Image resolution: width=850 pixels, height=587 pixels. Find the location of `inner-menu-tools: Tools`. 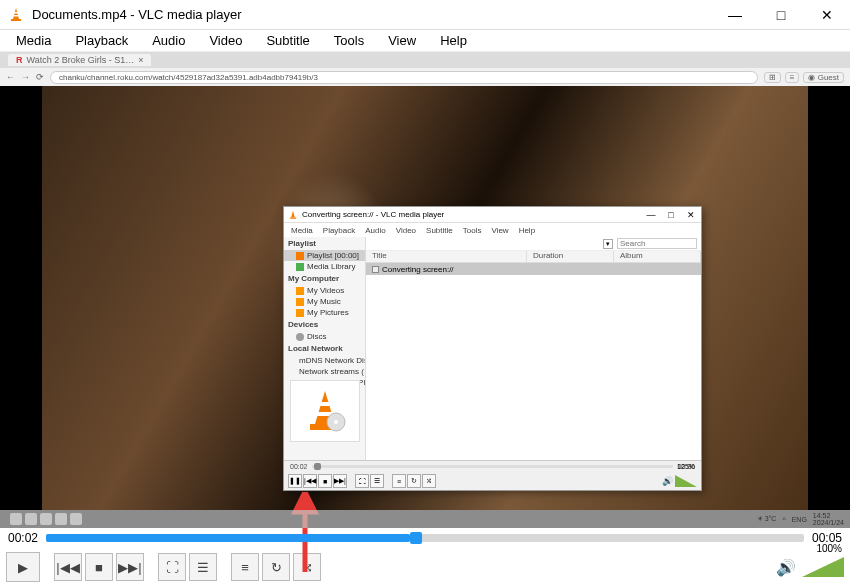

inner-menu-tools: Tools is located at coordinates (472, 230).